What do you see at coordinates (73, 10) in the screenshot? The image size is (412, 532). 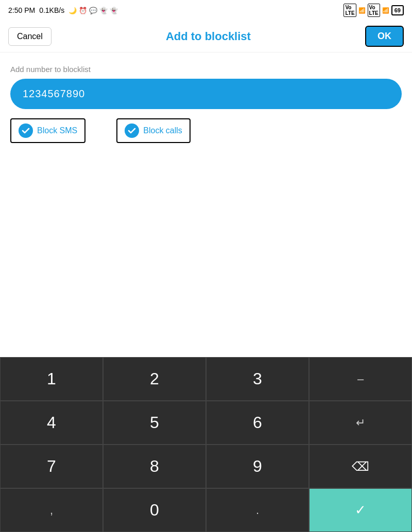 I see `moon-icon: 🌙` at bounding box center [73, 10].